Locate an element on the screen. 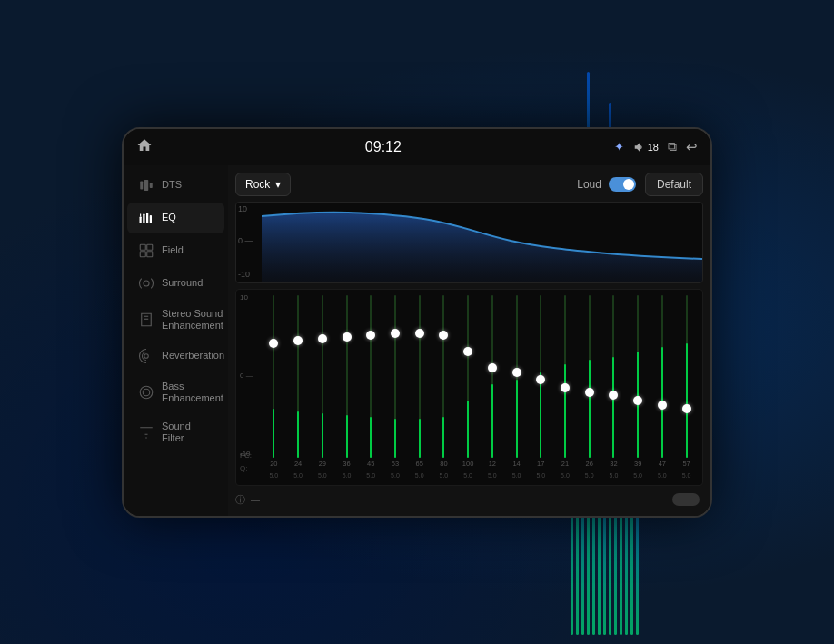  q-val-14: 5.0 is located at coordinates (614, 478).